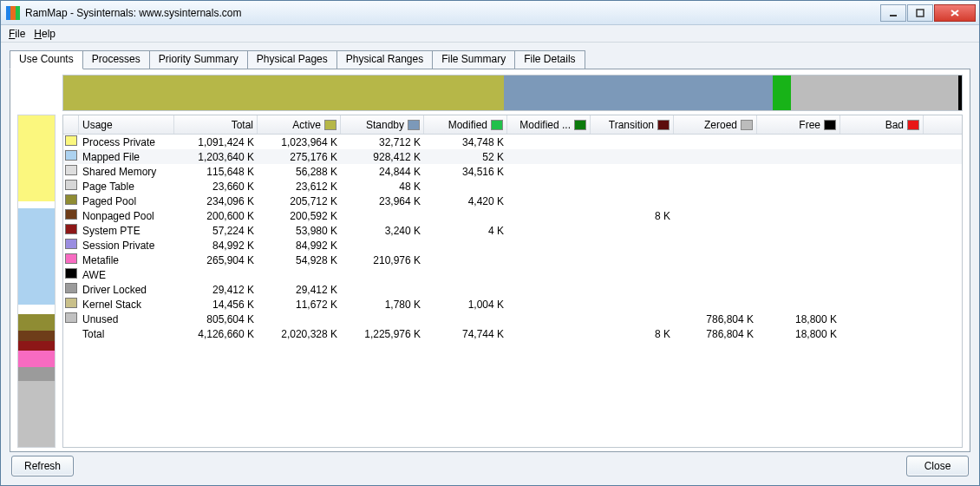  Describe the element at coordinates (550, 60) in the screenshot. I see `tab-file-details: File Details` at that location.